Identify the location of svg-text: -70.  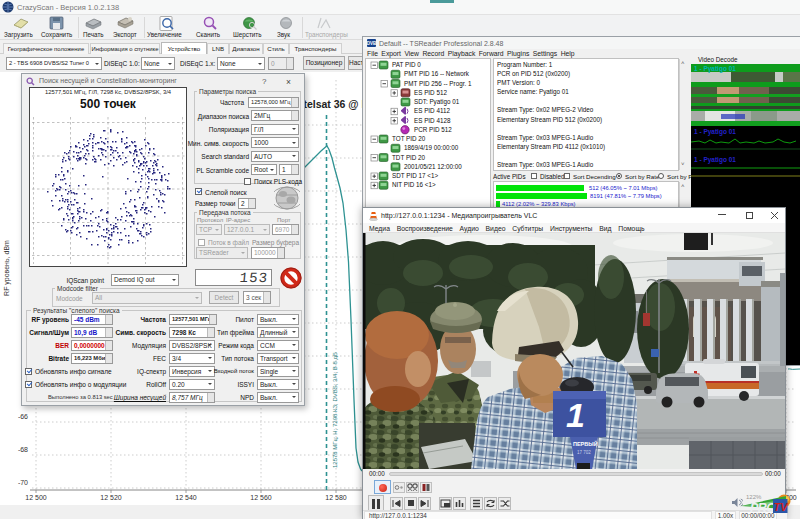
(23, 482).